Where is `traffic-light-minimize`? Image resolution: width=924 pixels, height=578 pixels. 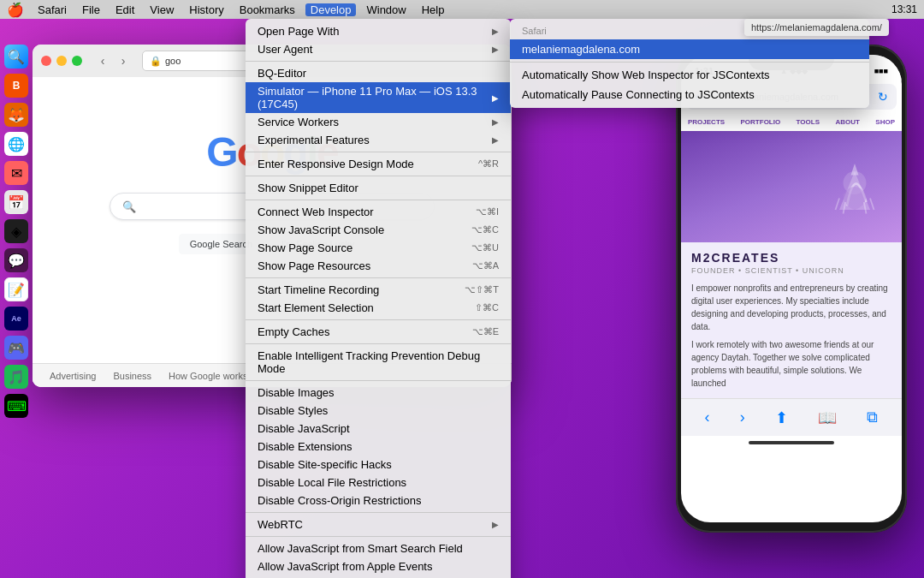 traffic-light-minimize is located at coordinates (62, 61).